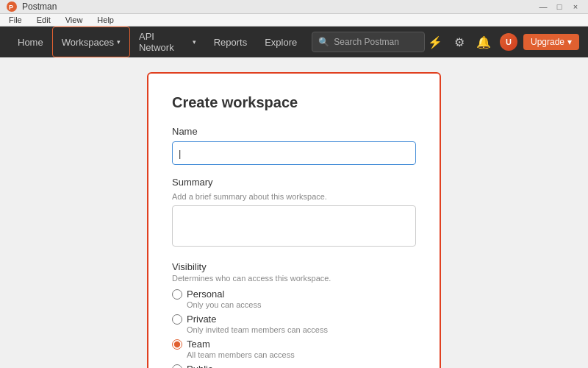  What do you see at coordinates (74, 20) in the screenshot?
I see `menu-view: View` at bounding box center [74, 20].